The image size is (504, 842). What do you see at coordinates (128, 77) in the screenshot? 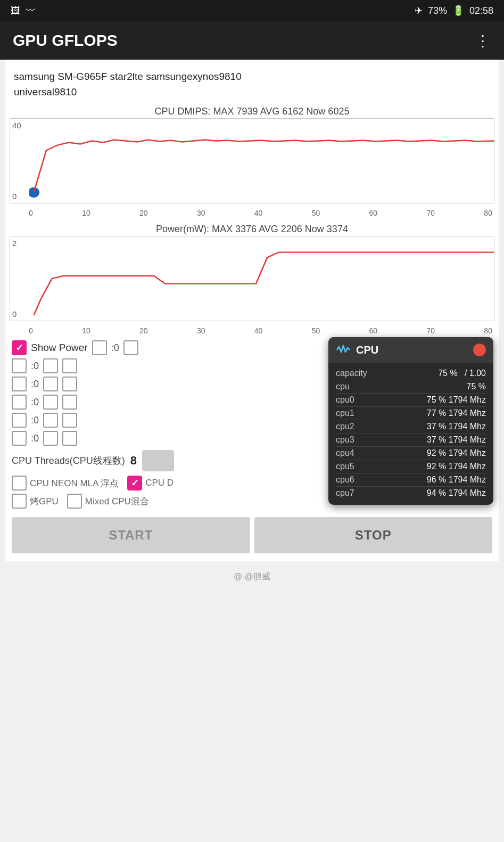
I see `device-line1: samsung SM-G965F star2lte samsungexynos9…` at bounding box center [128, 77].